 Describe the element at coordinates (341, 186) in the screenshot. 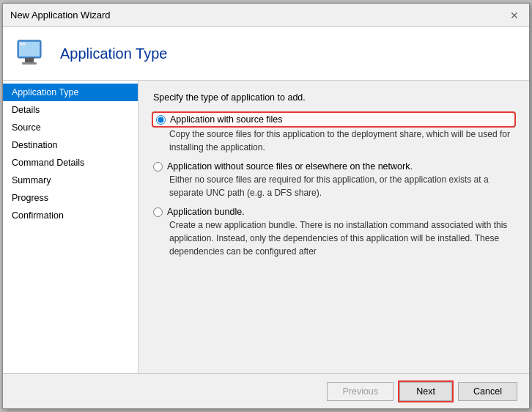

I see `option-desc-no-source: Either no source files are required for …` at that location.